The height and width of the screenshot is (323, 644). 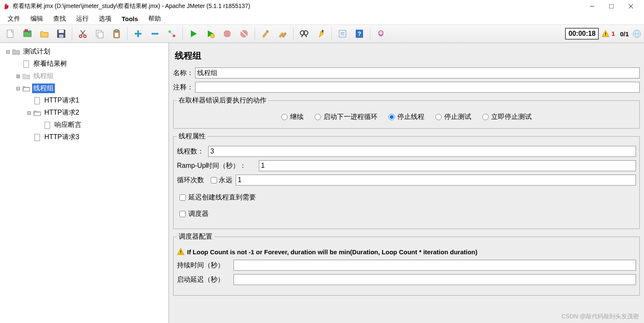 I want to click on comments-label: 注释：, so click(x=183, y=88).